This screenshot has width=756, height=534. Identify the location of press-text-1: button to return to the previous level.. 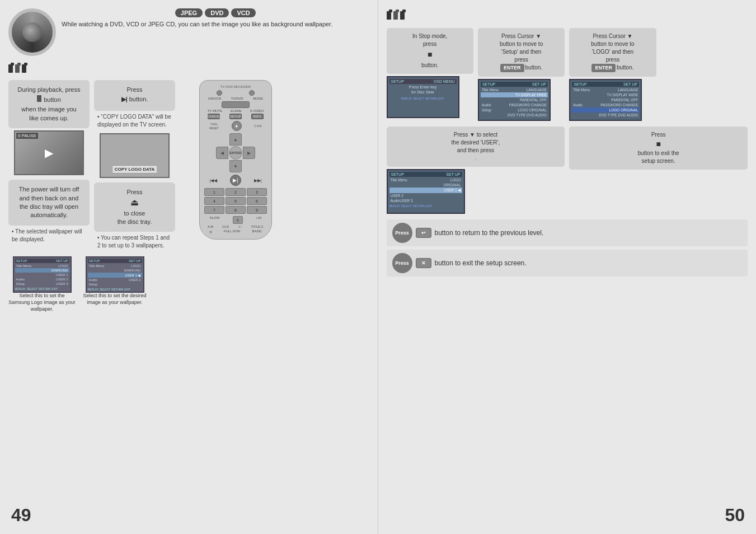
(489, 233).